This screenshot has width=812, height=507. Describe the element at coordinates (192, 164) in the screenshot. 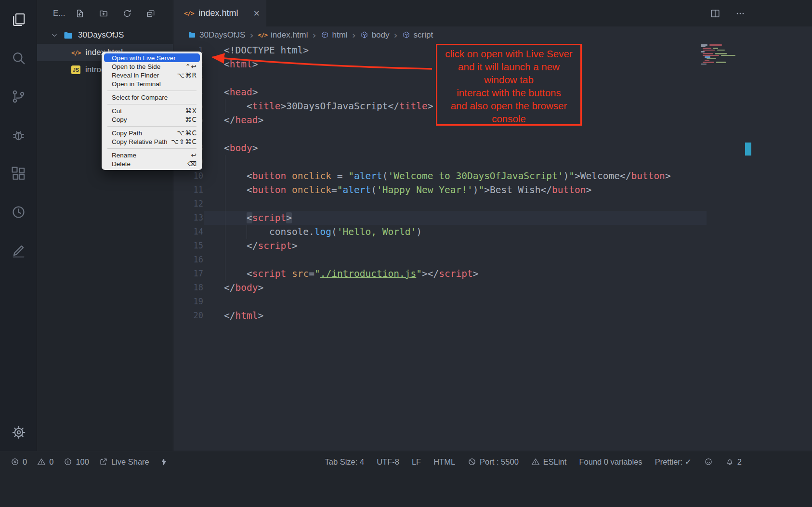

I see `menu-item-shortcut: ⌫` at that location.